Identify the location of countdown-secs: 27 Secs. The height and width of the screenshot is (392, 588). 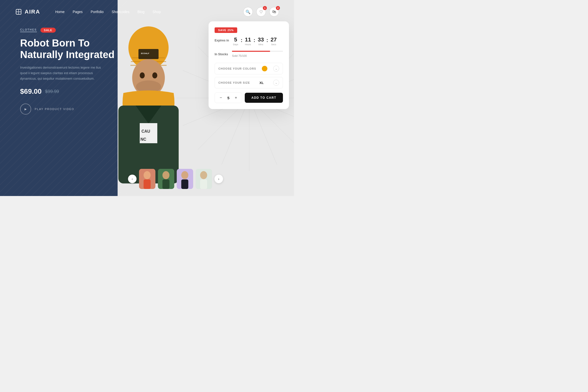
(274, 41).